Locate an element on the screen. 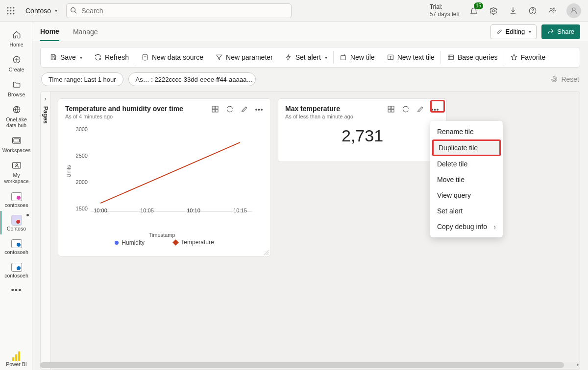  help-icon is located at coordinates (533, 11).